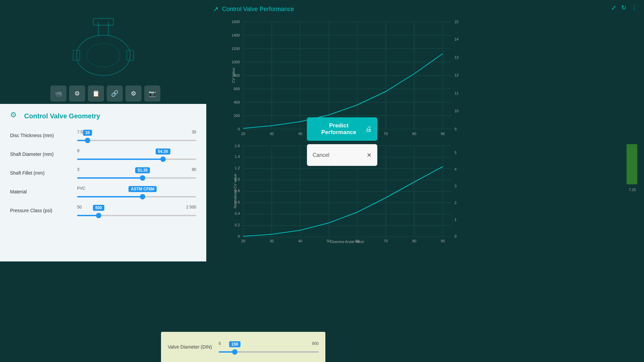 This screenshot has width=644, height=362. I want to click on valve-diameter-thumb, so click(235, 352).